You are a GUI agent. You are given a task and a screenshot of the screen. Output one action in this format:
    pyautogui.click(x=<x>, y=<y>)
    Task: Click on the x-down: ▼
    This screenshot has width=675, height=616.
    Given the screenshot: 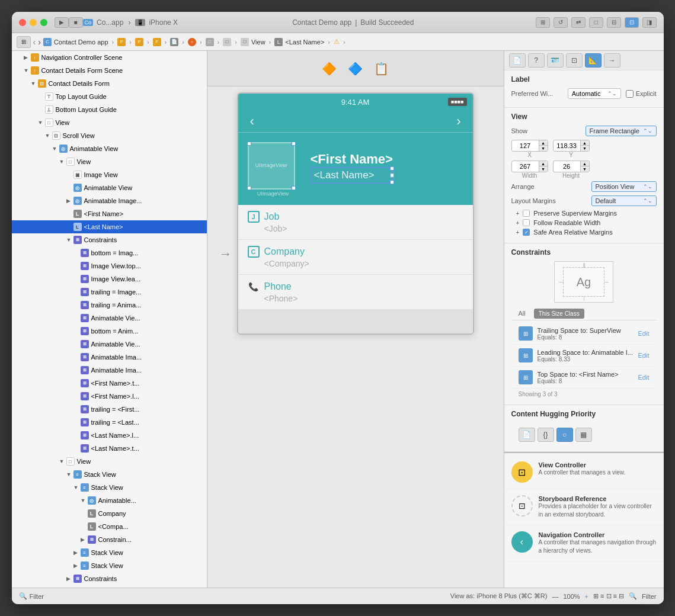 What is the action you would take?
    pyautogui.click(x=543, y=148)
    